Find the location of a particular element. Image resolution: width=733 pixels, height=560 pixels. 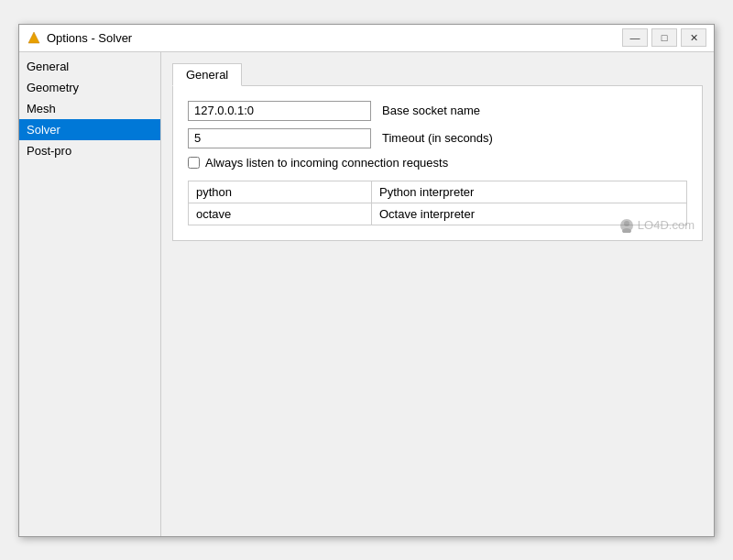

window-title: Options - Solver is located at coordinates (90, 38).